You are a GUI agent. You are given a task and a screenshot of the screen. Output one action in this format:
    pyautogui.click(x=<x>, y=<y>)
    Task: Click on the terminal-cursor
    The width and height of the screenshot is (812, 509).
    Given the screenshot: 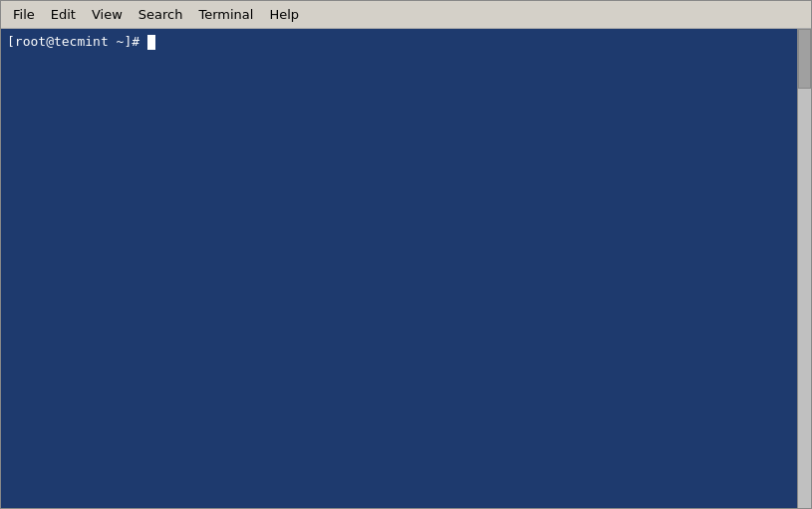 What is the action you would take?
    pyautogui.click(x=151, y=42)
    